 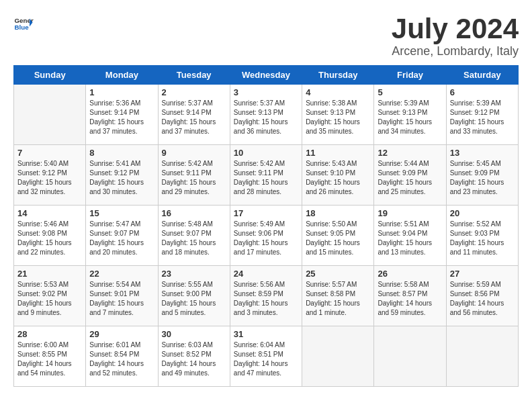 What do you see at coordinates (193, 296) in the screenshot?
I see `calendar-cell: 23Sunrise: 5:55 AM Sunset: 9:00 PM Dayli…` at bounding box center [193, 296].